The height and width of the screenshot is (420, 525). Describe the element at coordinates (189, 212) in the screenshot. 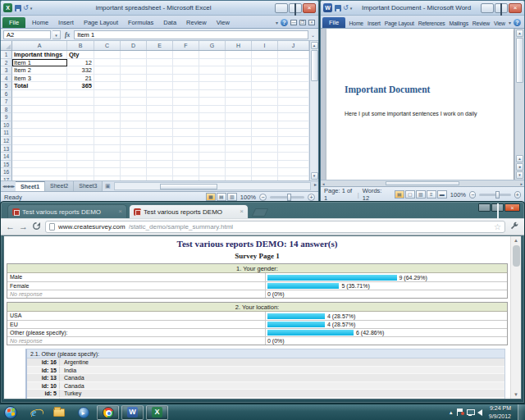

I see `browser-tab-2: Test various reports DEMO×` at that location.